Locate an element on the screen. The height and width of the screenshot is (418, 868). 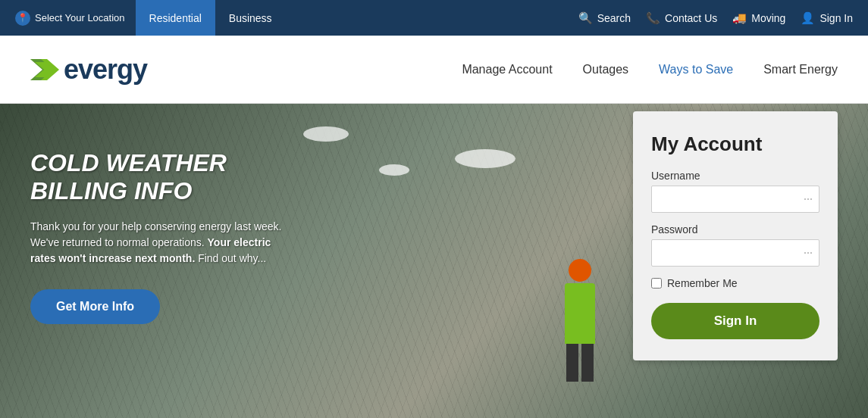
get-more-info-button: Get More Info is located at coordinates (96, 307).